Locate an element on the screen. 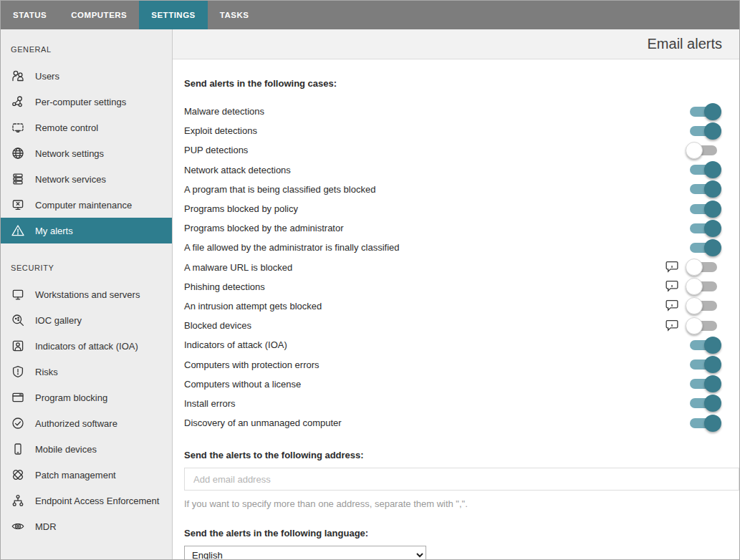  sidebar-item-mdr: MDR is located at coordinates (86, 526).